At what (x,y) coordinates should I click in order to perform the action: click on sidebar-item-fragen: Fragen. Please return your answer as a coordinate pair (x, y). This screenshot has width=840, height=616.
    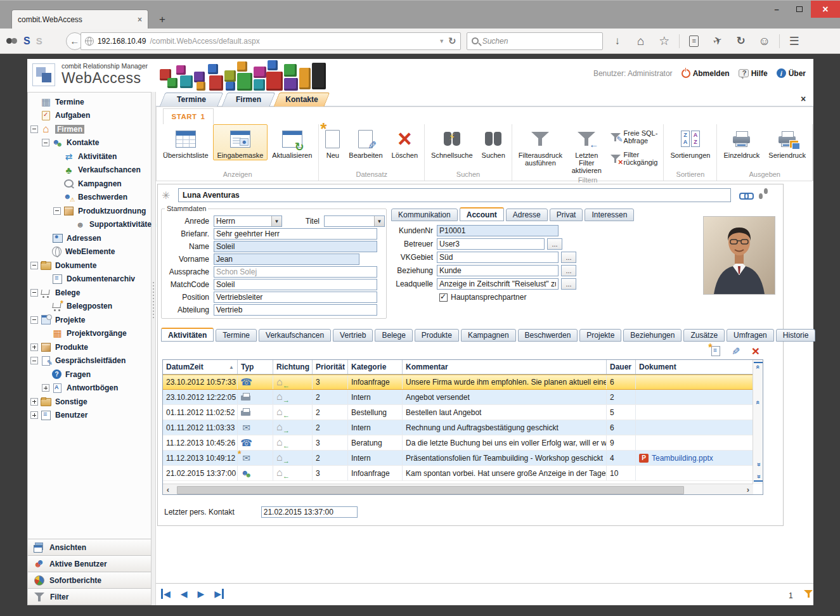
    Looking at the image, I should click on (89, 375).